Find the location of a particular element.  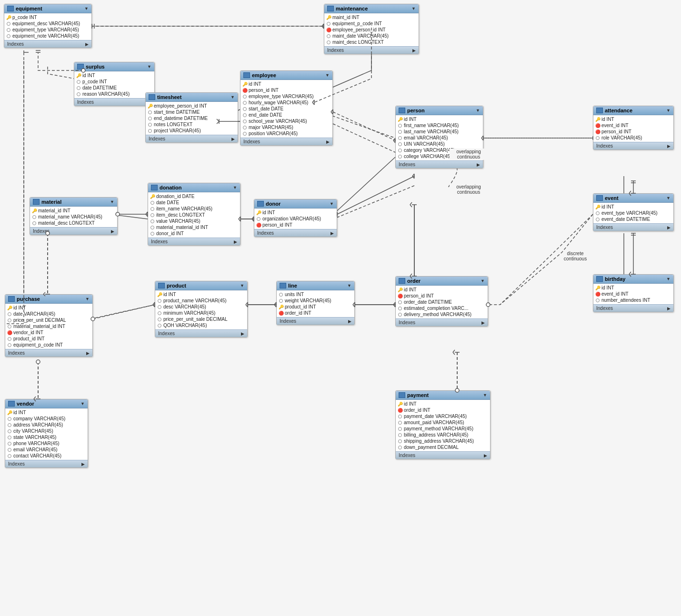

table-birthday-footer: Indexes ▶ is located at coordinates (633, 308).